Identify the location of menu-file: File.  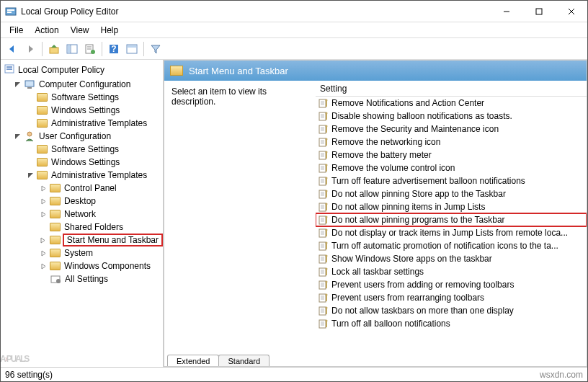
(16, 30).